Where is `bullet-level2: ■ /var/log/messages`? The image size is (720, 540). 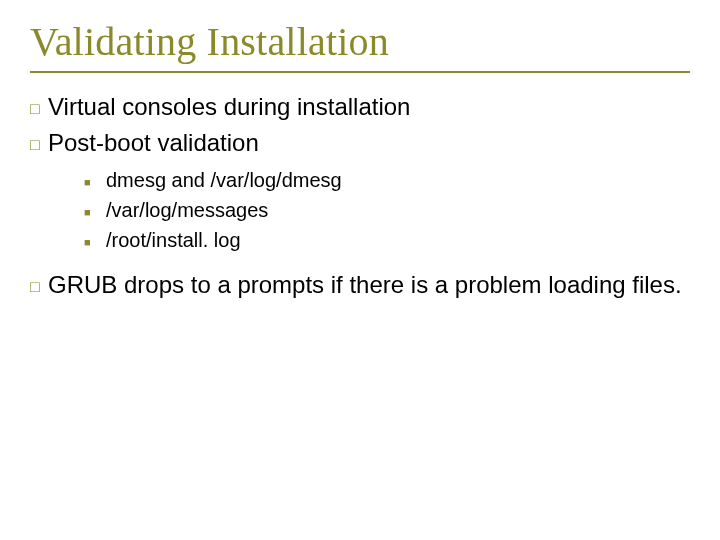
bullet-level2: ■ /var/log/messages is located at coordinates (387, 211).